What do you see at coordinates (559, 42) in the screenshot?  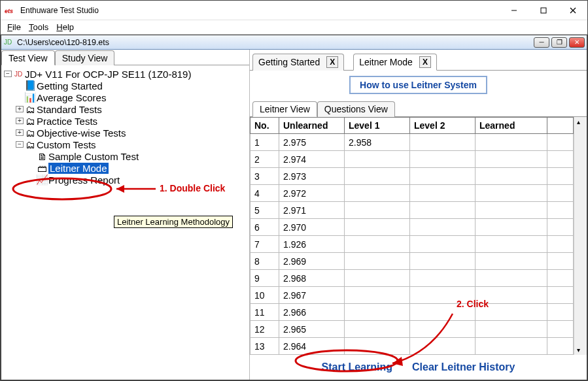 I see `mdi-restore-button: ❐` at bounding box center [559, 42].